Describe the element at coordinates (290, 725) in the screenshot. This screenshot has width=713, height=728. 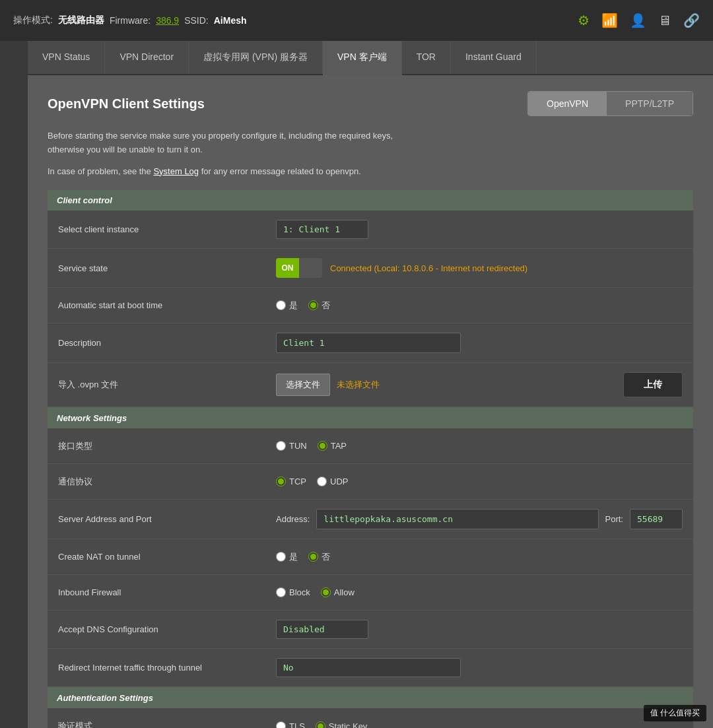
I see `tls-label: TLS` at that location.